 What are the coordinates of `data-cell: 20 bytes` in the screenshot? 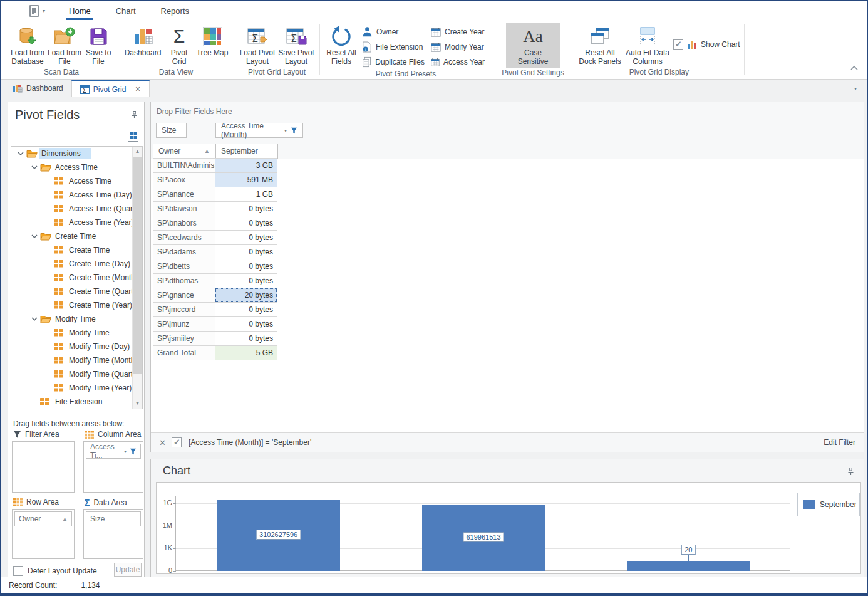 It's located at (246, 295).